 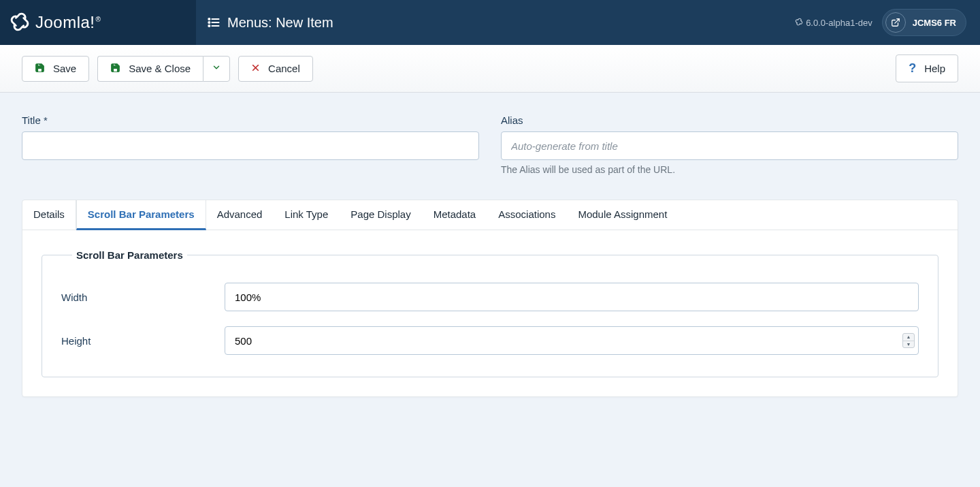 What do you see at coordinates (306, 215) in the screenshot?
I see `tab-link-type: Link Type` at bounding box center [306, 215].